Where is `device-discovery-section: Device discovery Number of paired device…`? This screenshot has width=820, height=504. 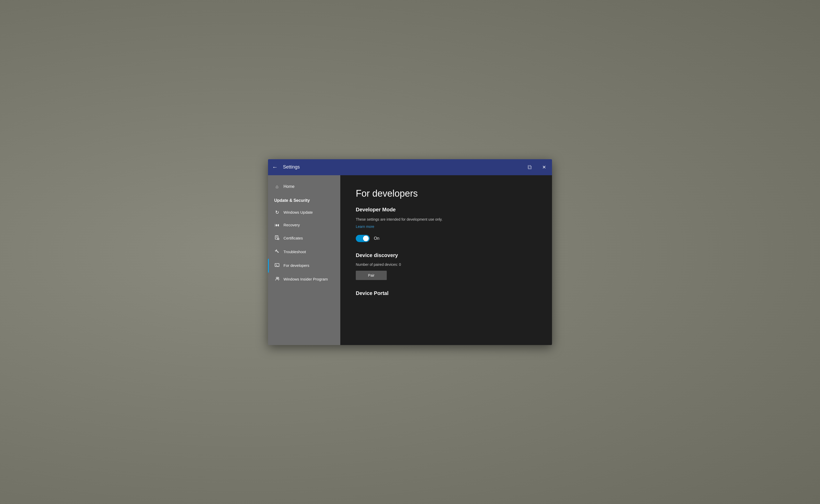
device-discovery-section: Device discovery Number of paired device… is located at coordinates (446, 266).